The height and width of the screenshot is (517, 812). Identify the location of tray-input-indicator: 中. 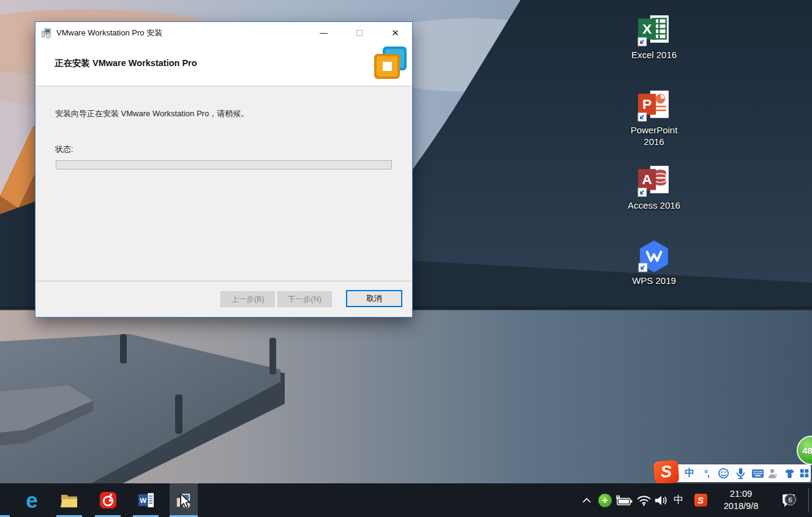
(679, 500).